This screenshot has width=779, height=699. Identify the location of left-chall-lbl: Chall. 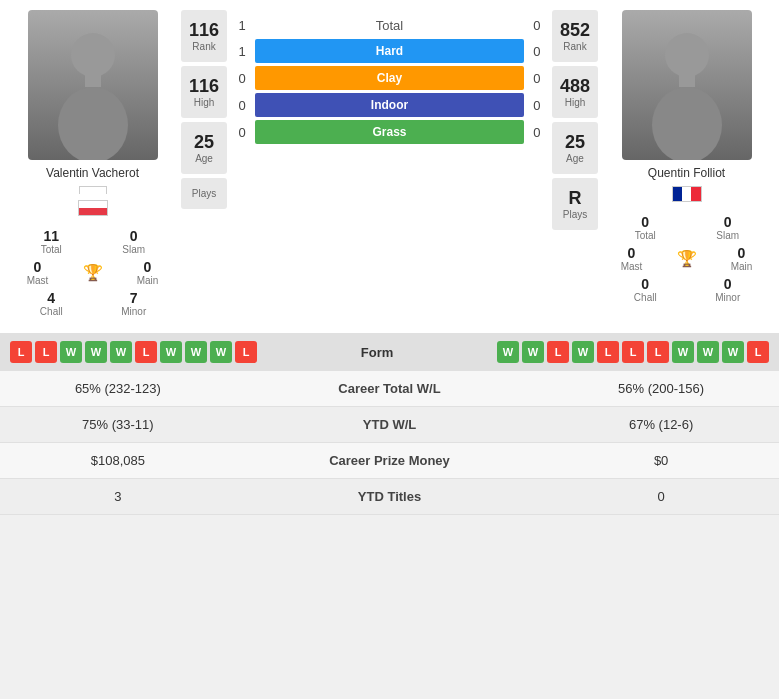
(52, 312).